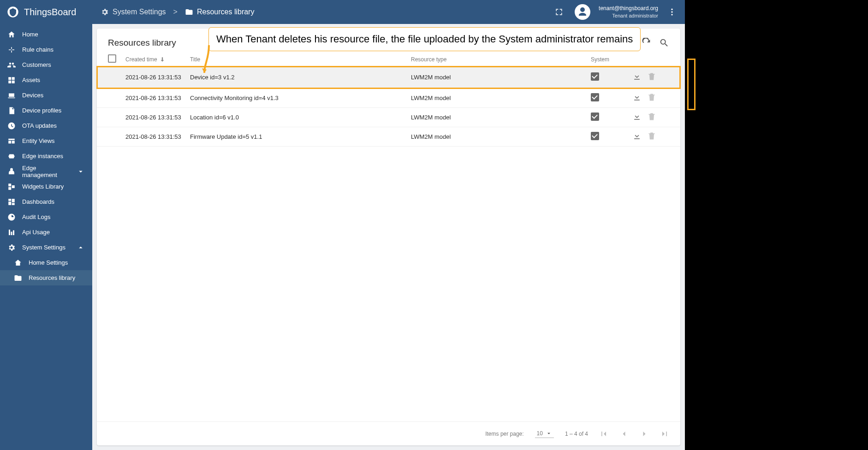  Describe the element at coordinates (158, 59) in the screenshot. I see `col-created-time: Created time` at that location.